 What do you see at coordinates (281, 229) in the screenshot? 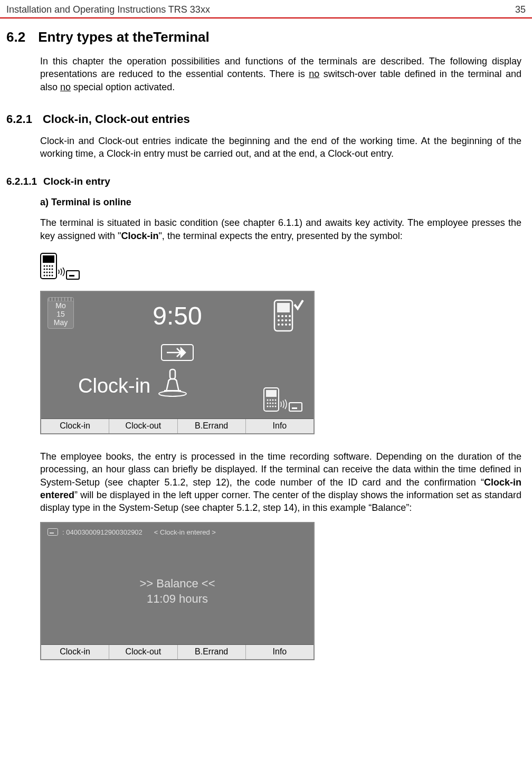
I see `sub-a-p1: The terminal is situated in basic condit…` at bounding box center [281, 229].